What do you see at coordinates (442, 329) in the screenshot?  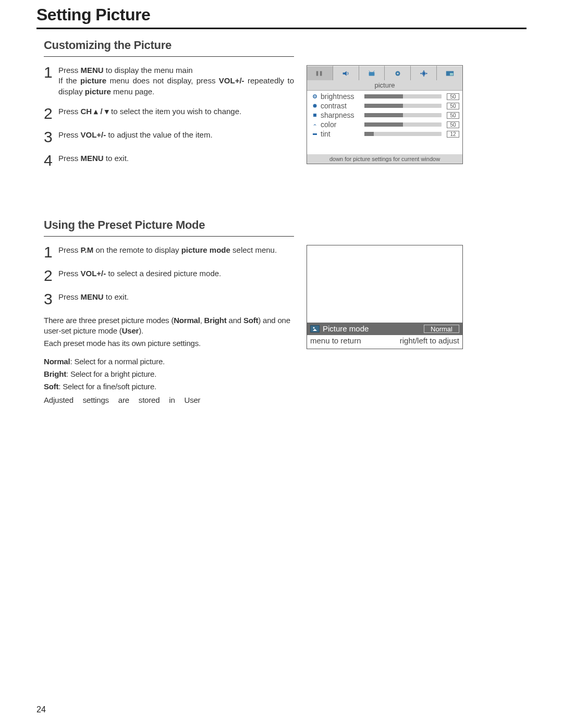 I see `picture-mode-value: Normal` at bounding box center [442, 329].